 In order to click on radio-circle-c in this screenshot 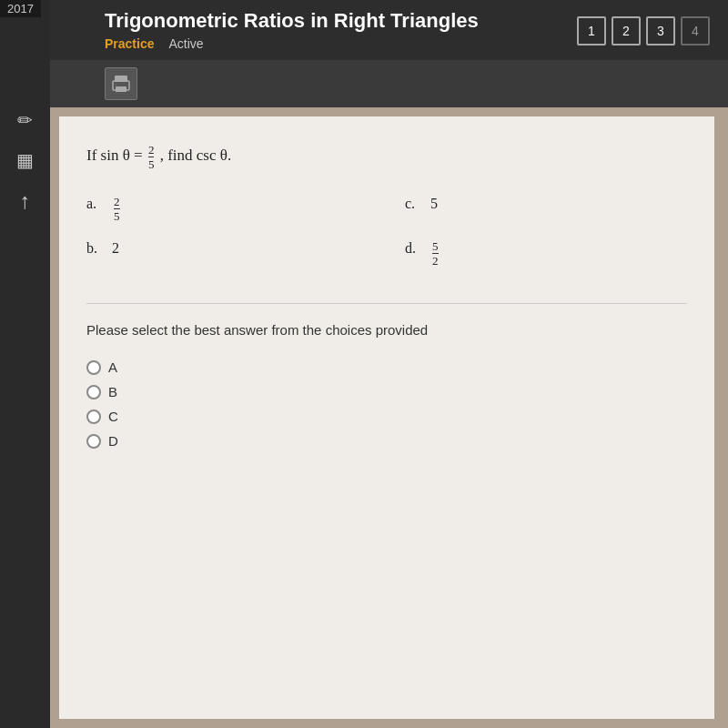, I will do `click(94, 417)`.